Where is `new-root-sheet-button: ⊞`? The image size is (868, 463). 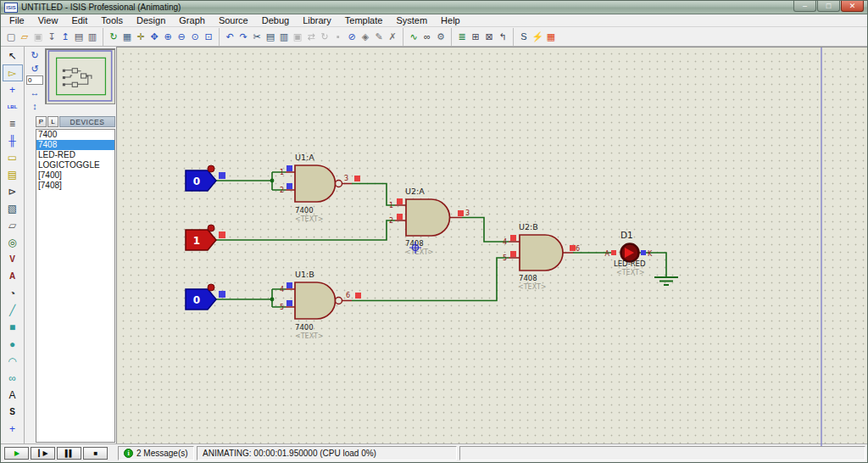 new-root-sheet-button: ⊞ is located at coordinates (476, 37).